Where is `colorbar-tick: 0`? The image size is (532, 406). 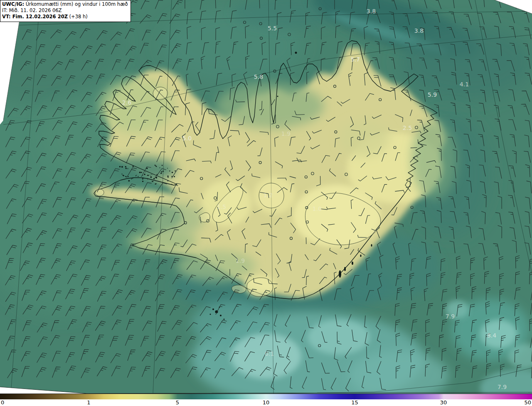 colorbar-tick: 0 is located at coordinates (2, 403).